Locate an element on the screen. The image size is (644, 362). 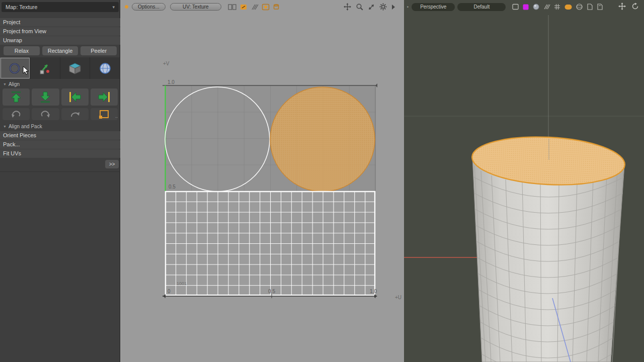
front-page-icon is located at coordinates (590, 7).